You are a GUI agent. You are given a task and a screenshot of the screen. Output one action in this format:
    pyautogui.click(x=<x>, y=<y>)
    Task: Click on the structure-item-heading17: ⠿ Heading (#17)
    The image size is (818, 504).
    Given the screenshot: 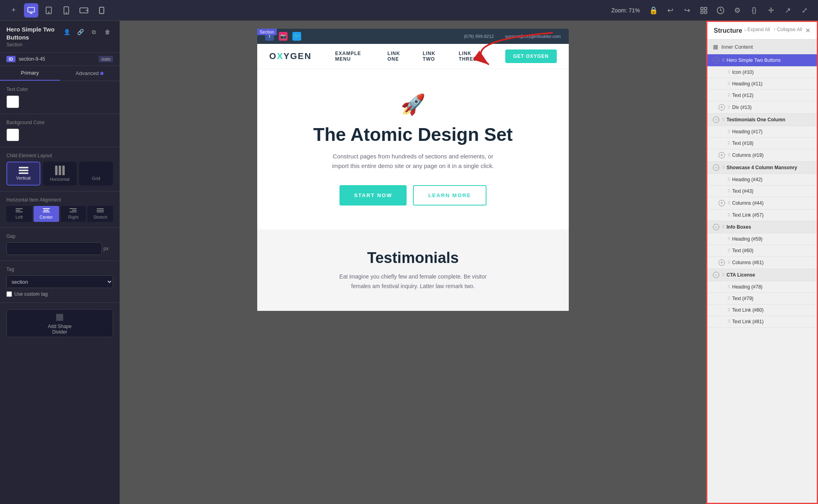 What is the action you would take?
    pyautogui.click(x=762, y=132)
    